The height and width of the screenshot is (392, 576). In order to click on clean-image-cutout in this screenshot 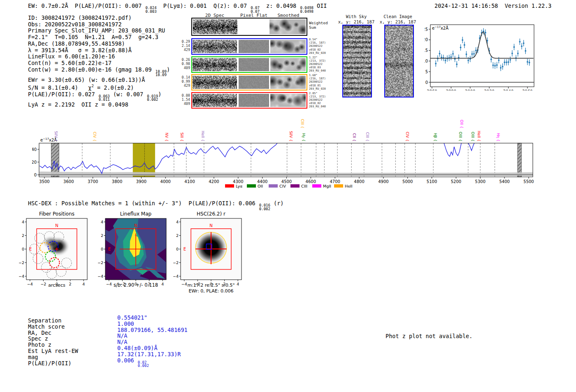, I will do `click(399, 61)`.